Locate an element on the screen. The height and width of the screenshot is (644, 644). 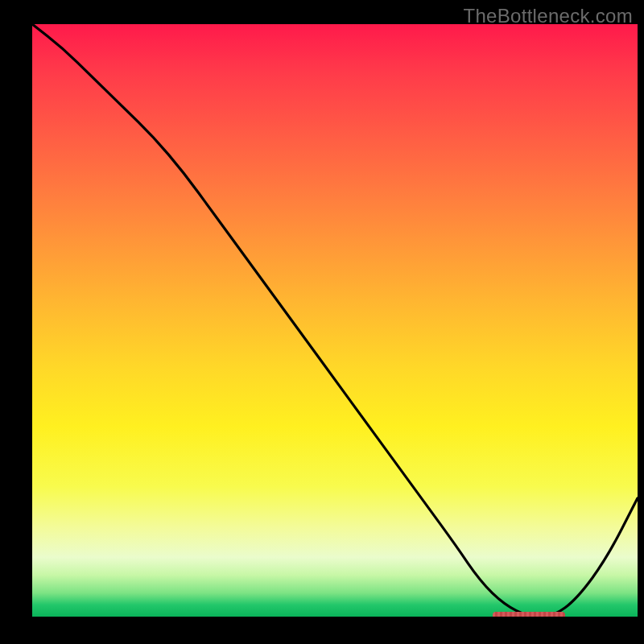
optimum-marker is located at coordinates (529, 614).